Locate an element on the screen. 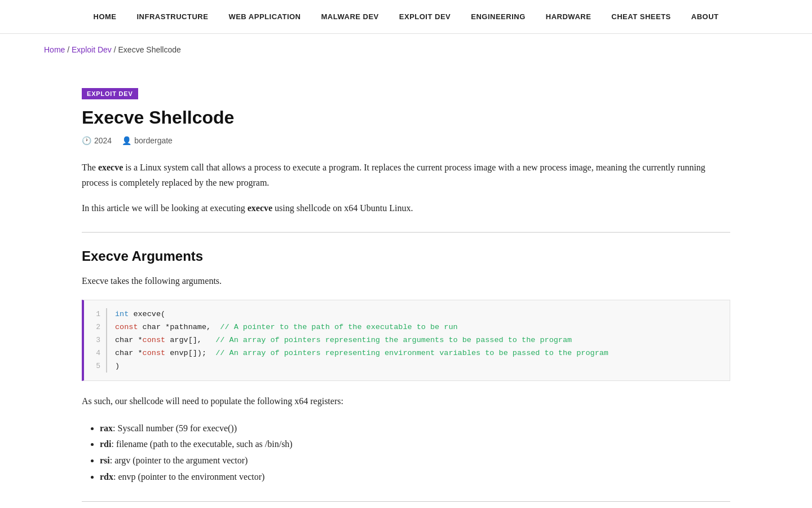  nav-item-infrastructure: INFRASTRUCTURE is located at coordinates (173, 17).